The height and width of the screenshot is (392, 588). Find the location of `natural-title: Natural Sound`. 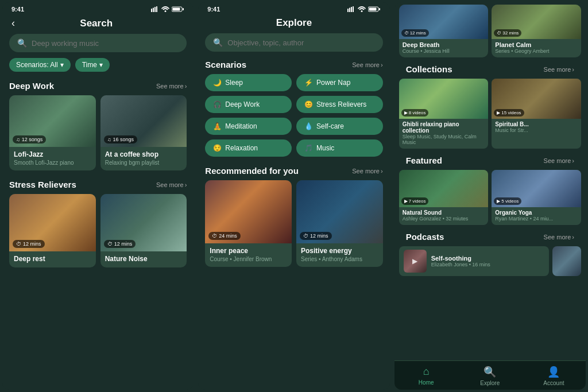

natural-title: Natural Sound is located at coordinates (444, 212).